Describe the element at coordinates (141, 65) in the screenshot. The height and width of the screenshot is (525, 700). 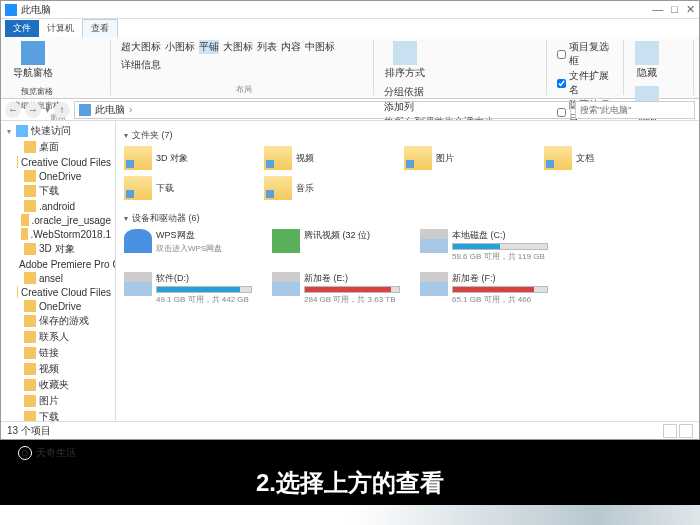
I see `view-details: 详细信息` at that location.